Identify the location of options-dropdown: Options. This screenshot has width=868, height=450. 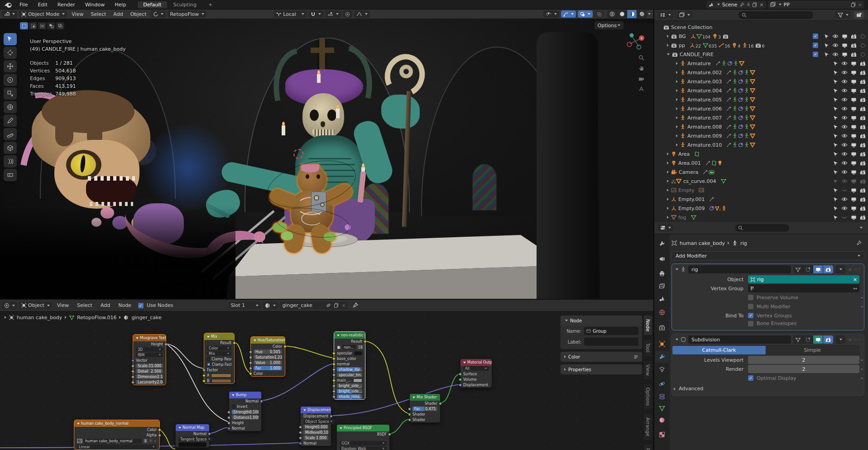
(609, 25).